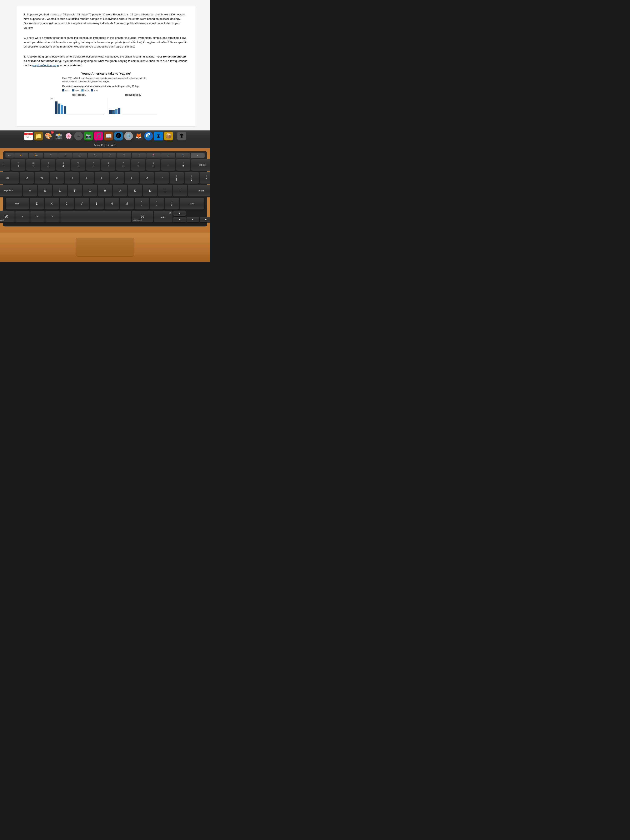  What do you see at coordinates (192, 204) in the screenshot?
I see `key-shift-right: shift` at bounding box center [192, 204].